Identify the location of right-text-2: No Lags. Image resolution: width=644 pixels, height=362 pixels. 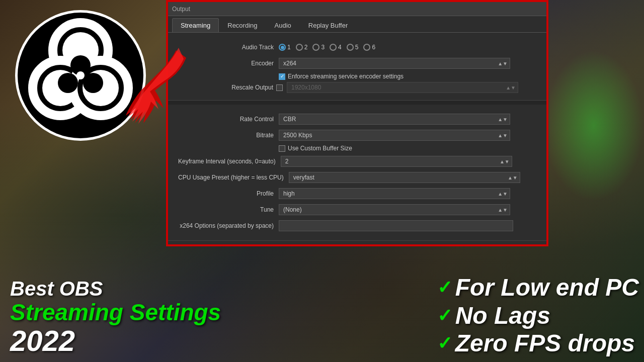
(503, 316).